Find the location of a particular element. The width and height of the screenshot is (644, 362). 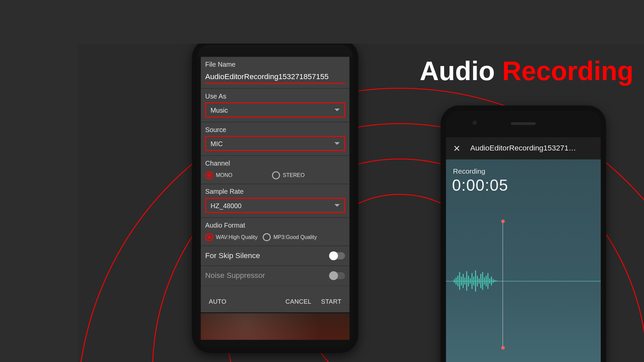

sample-rate-section: Sample Rate HZ_48000 is located at coordinates (275, 201).